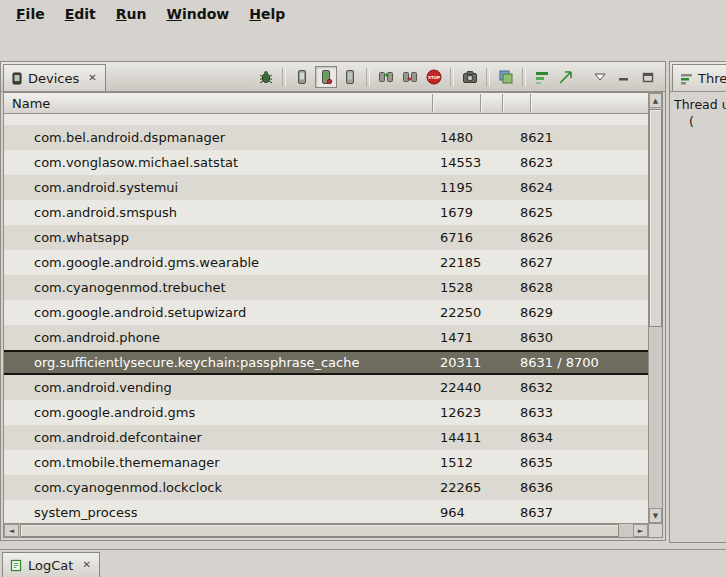 The image size is (726, 577). What do you see at coordinates (218, 338) in the screenshot?
I see `cell-name: com.android.phone` at bounding box center [218, 338].